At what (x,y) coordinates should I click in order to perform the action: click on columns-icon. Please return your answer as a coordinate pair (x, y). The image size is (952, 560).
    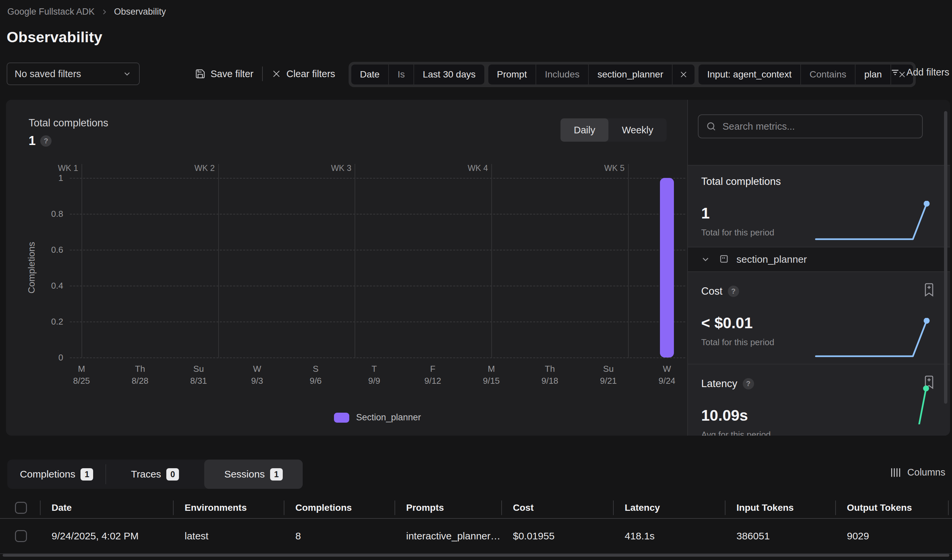
    Looking at the image, I should click on (896, 473).